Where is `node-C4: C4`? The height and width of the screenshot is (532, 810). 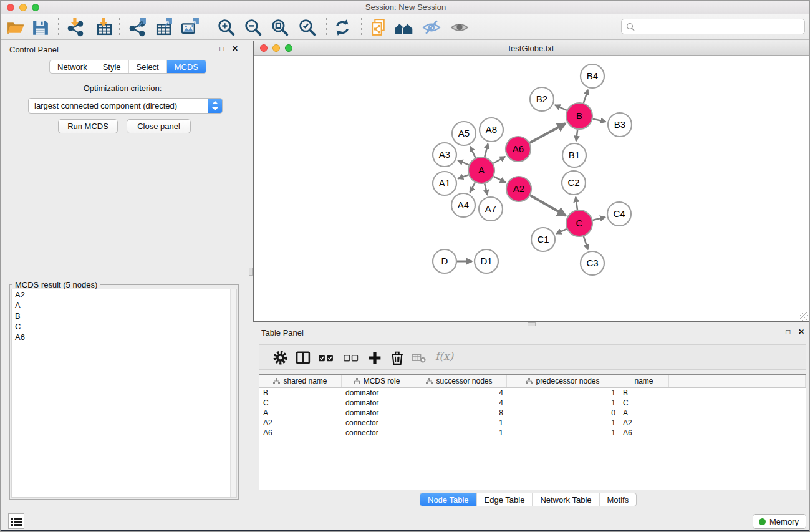 node-C4: C4 is located at coordinates (619, 214).